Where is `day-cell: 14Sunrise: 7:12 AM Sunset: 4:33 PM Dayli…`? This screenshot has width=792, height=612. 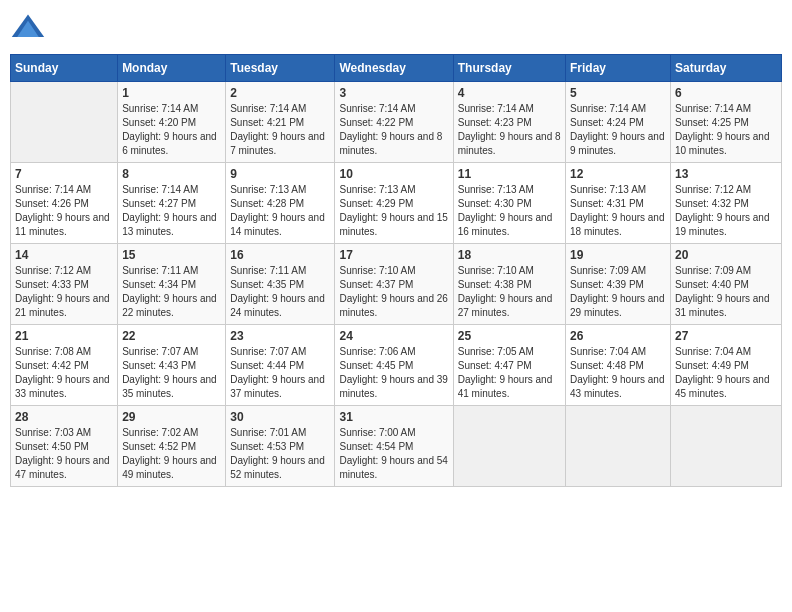 day-cell: 14Sunrise: 7:12 AM Sunset: 4:33 PM Dayli… is located at coordinates (64, 284).